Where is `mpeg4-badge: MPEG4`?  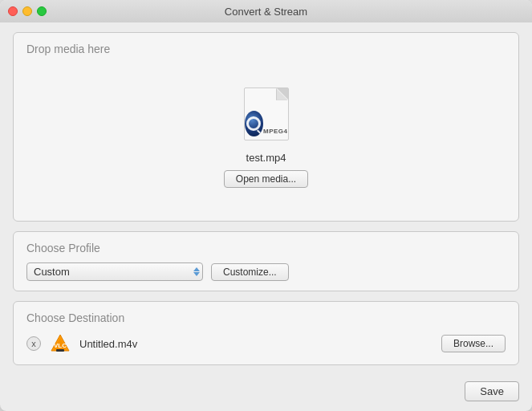
mpeg4-badge: MPEG4 is located at coordinates (276, 132).